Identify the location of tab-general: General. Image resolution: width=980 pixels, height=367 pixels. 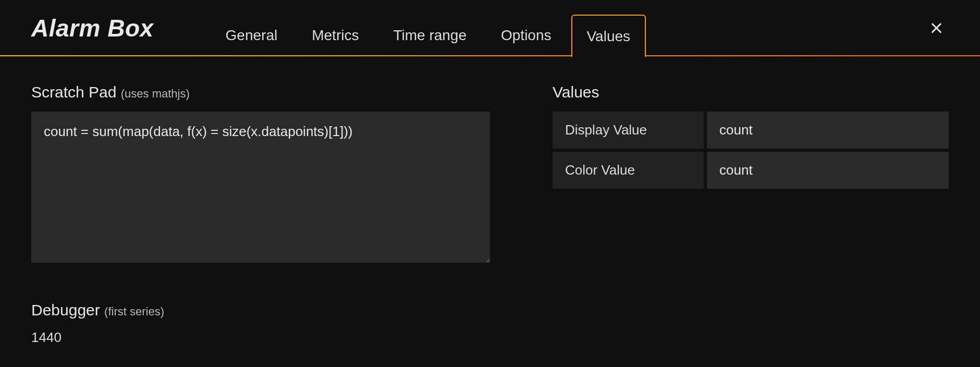
(252, 35).